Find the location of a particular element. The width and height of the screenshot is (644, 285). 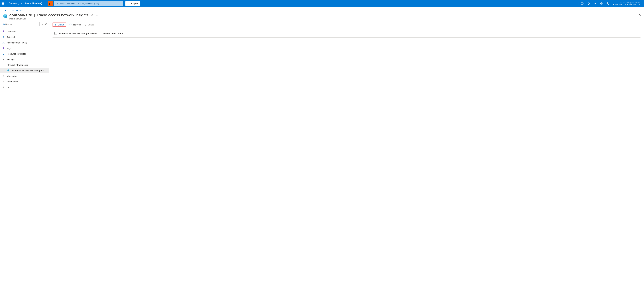

cloud-shell-button is located at coordinates (582, 4).